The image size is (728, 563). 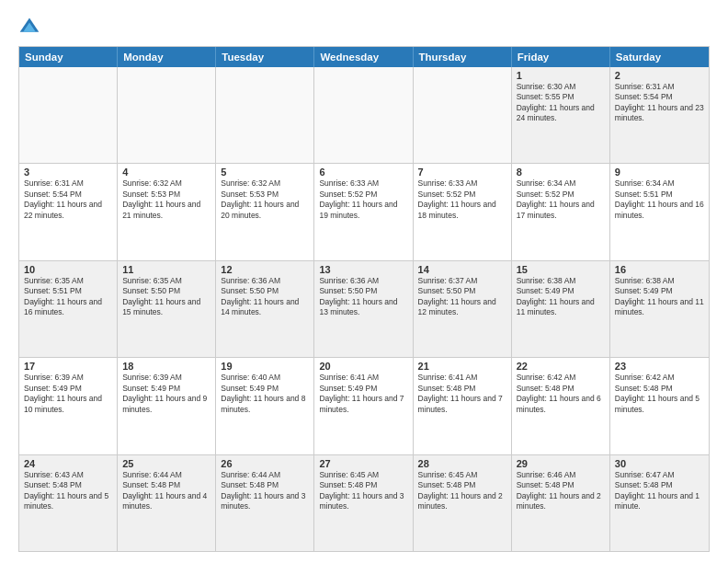 What do you see at coordinates (561, 57) in the screenshot?
I see `weekday-header: Friday` at bounding box center [561, 57].